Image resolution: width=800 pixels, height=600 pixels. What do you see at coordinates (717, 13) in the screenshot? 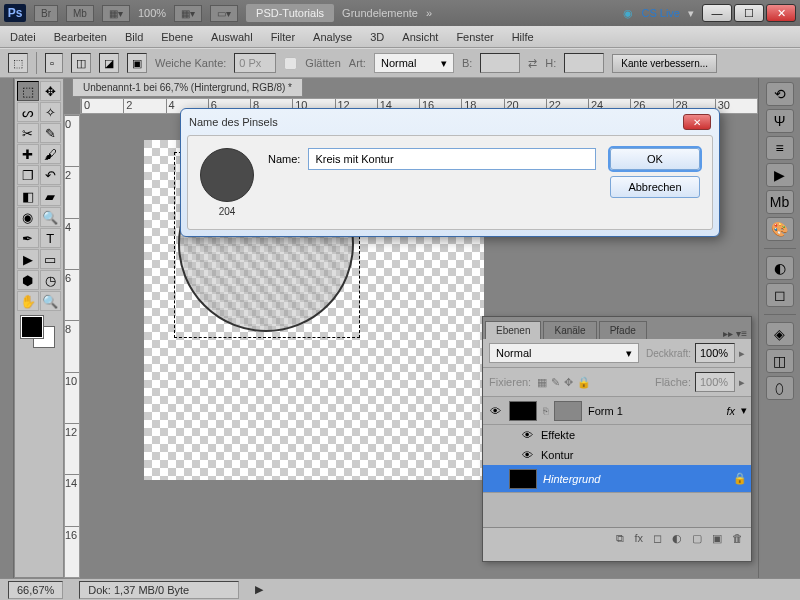
I see `minimize-button: —` at bounding box center [717, 13].